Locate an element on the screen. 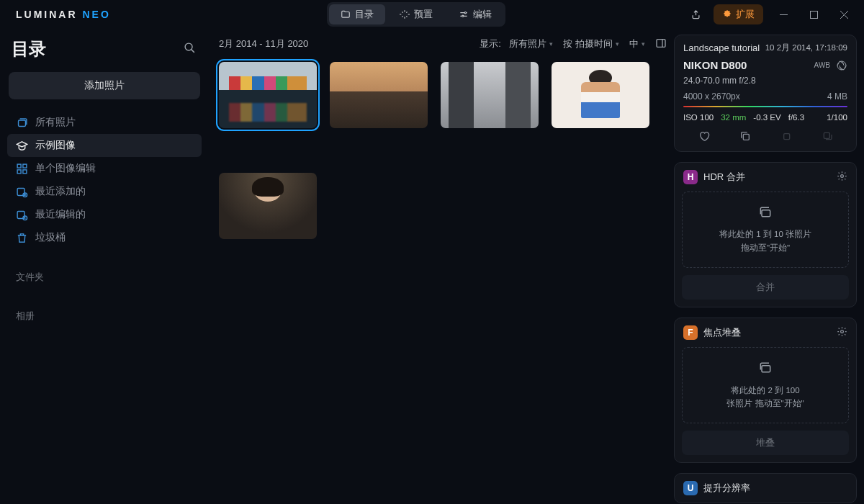 The height and width of the screenshot is (504, 864). nav-recently-edited: 最近编辑的 is located at coordinates (104, 215).